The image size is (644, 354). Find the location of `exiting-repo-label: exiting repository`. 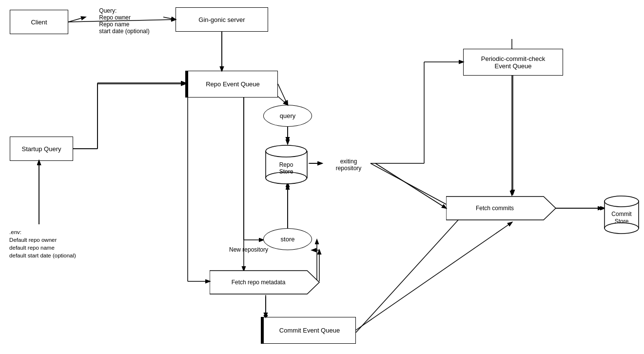

exiting-repo-label: exiting repository is located at coordinates (349, 165).